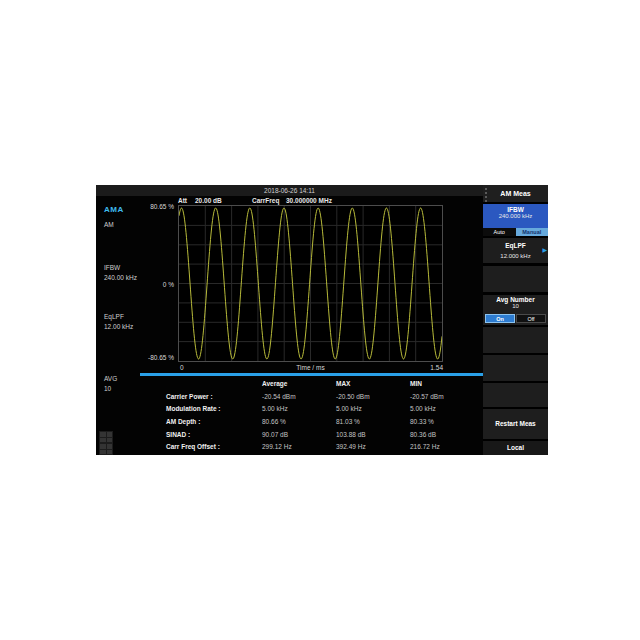 Image resolution: width=640 pixels, height=640 pixels. Describe the element at coordinates (516, 250) in the screenshot. I see `softkey-eqlpf: EqLPF 12.000 kHz ▶` at that location.